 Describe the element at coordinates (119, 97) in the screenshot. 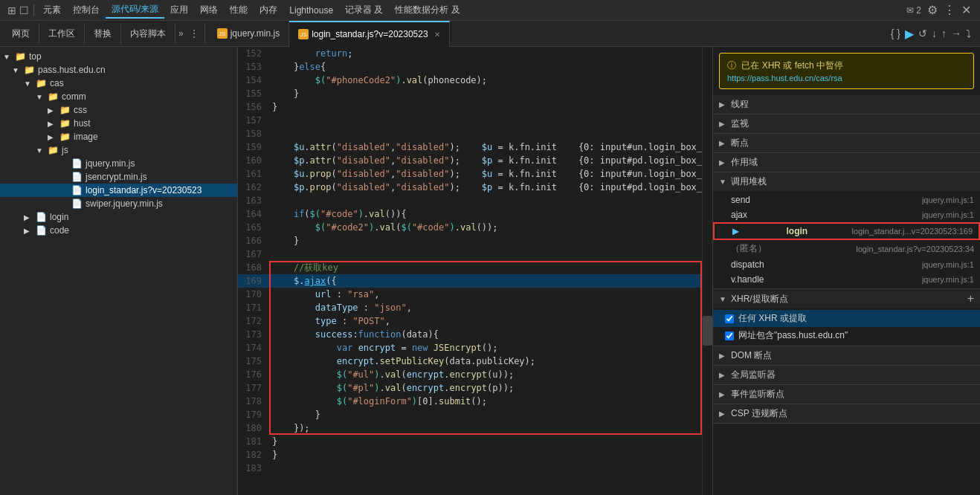

I see `tree-comm: ▼ 📁 comm` at that location.